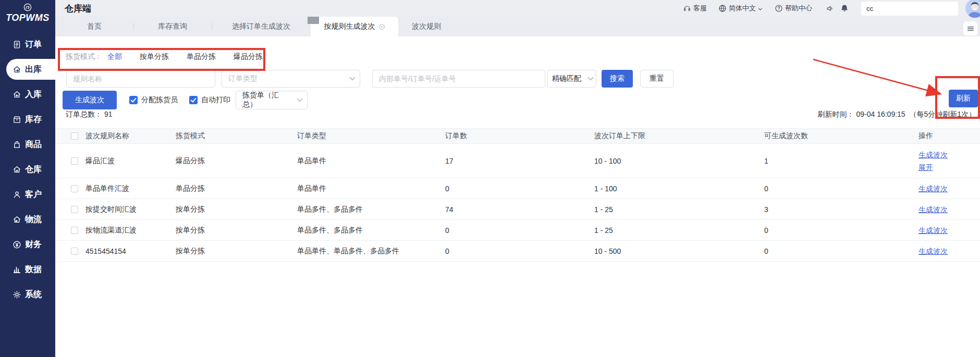  I want to click on match-mode-select: 精确匹配, so click(572, 79).